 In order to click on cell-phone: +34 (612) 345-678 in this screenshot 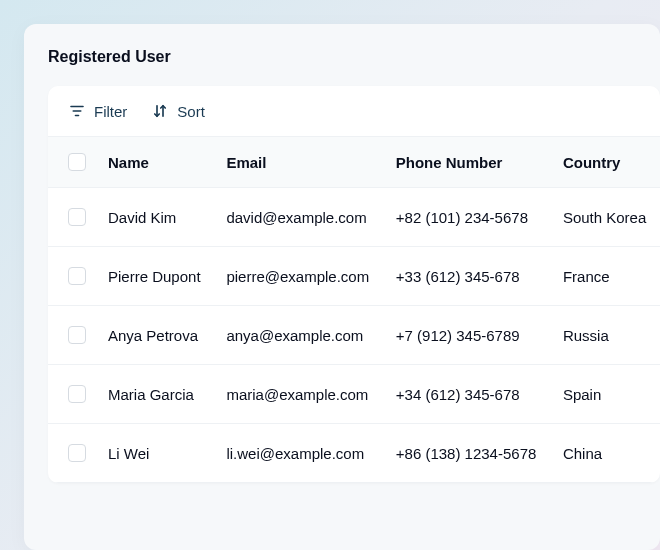, I will do `click(468, 394)`.